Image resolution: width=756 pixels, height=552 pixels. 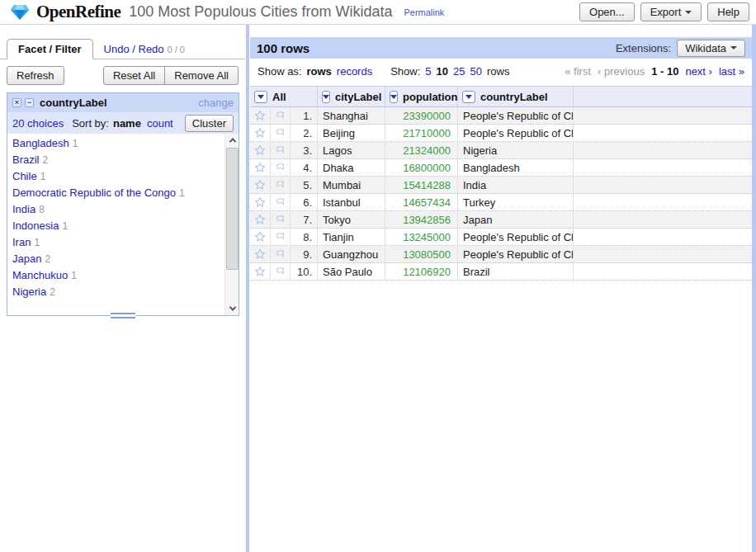 I want to click on column-dropdown-citylabel-icon, so click(x=326, y=97).